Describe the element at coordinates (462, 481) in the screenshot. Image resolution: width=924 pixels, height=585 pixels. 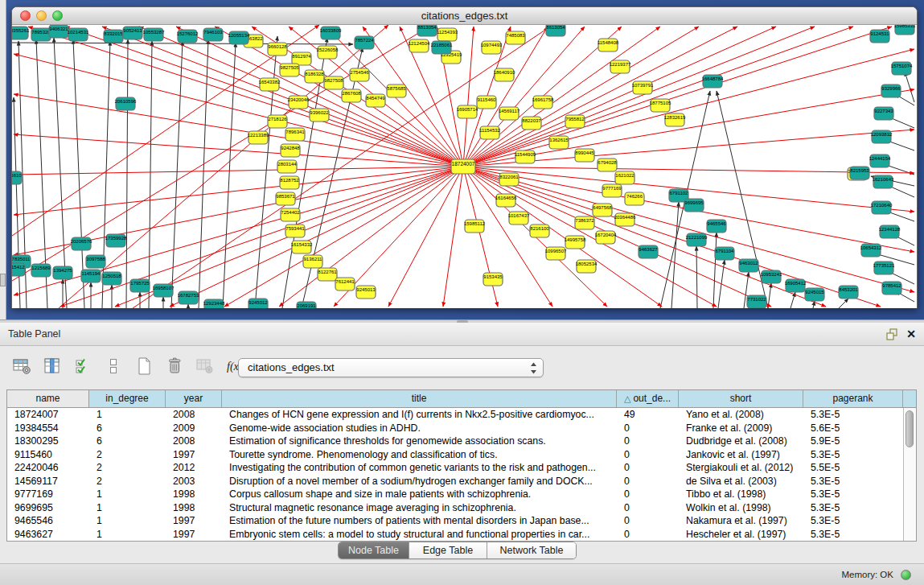
I see `table-row: 1456911722003Disruption of a novel membe…` at that location.